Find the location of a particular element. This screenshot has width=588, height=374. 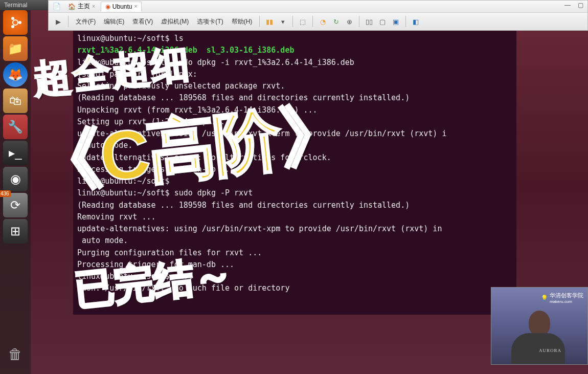

webcam-person: AURORA is located at coordinates (539, 338).